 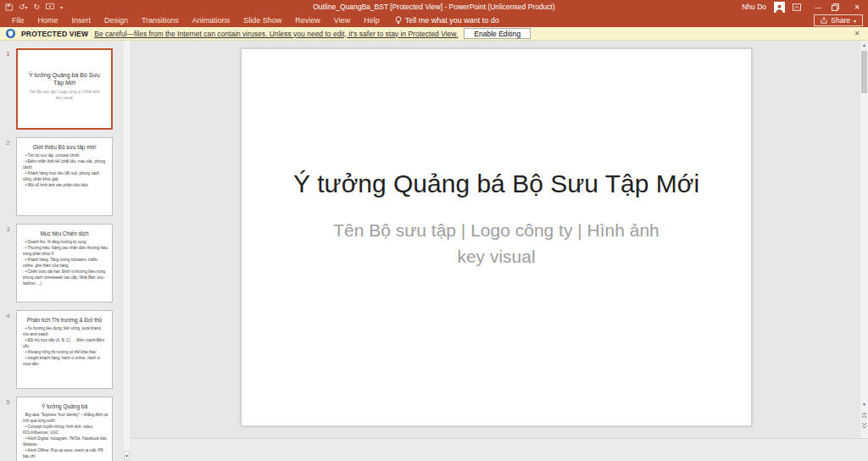 What do you see at coordinates (65, 156) in the screenshot?
I see `thumb-bullet: • Tên bộ sưu tập, concept chính` at bounding box center [65, 156].